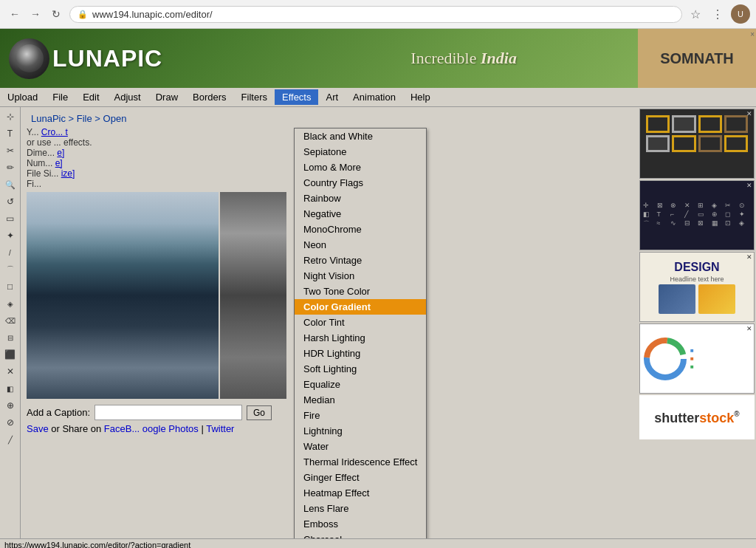 The height and width of the screenshot is (548, 756). What do you see at coordinates (78, 118) in the screenshot?
I see `breadcrumb-text: LunaPic > File > Open` at bounding box center [78, 118].